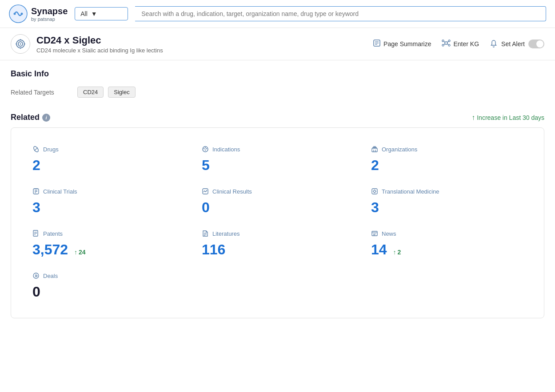 This screenshot has height=392, width=555. Describe the element at coordinates (397, 252) in the screenshot. I see `stat-news-increase: ↑ 2` at that location.